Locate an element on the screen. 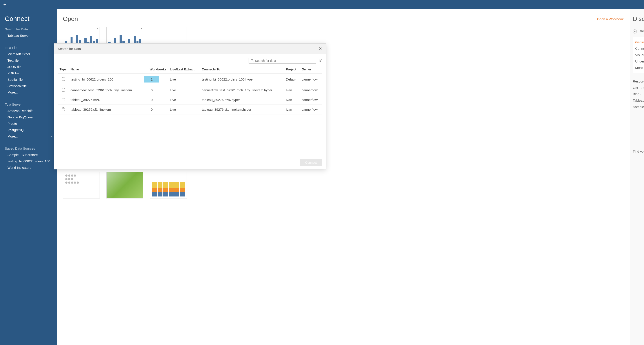  sidebar-group-server: To a Server Amazon Redshift Google BigQu… is located at coordinates (28, 121).